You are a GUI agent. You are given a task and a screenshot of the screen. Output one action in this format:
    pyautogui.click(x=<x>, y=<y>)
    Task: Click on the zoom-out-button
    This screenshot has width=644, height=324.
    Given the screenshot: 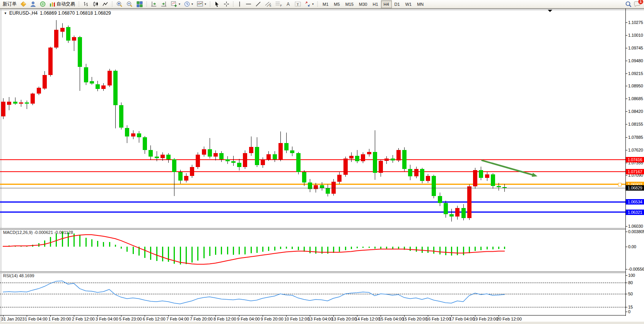 What is the action you would take?
    pyautogui.click(x=130, y=4)
    